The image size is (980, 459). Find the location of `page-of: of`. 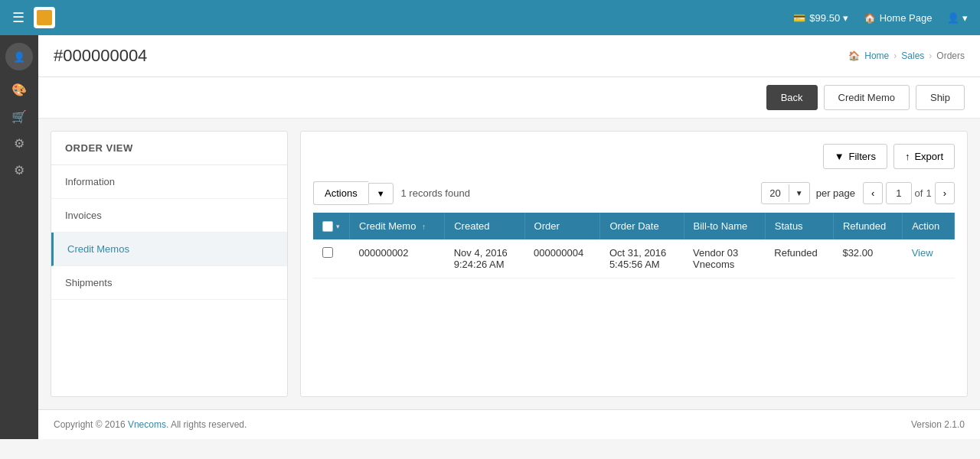

page-of: of is located at coordinates (919, 193).